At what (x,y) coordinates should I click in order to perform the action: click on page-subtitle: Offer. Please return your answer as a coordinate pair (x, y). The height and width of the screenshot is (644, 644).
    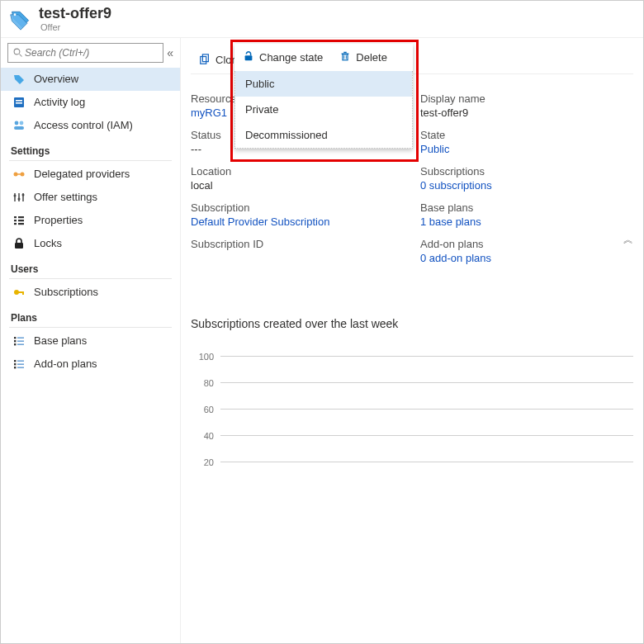
    Looking at the image, I should click on (76, 27).